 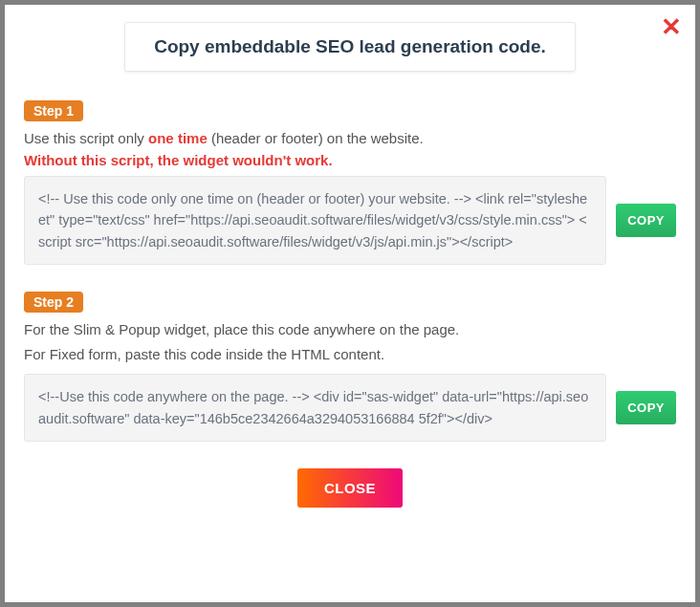 What do you see at coordinates (350, 220) in the screenshot?
I see `step-1-code-row: <!-- Use this code only one time on (hea…` at bounding box center [350, 220].